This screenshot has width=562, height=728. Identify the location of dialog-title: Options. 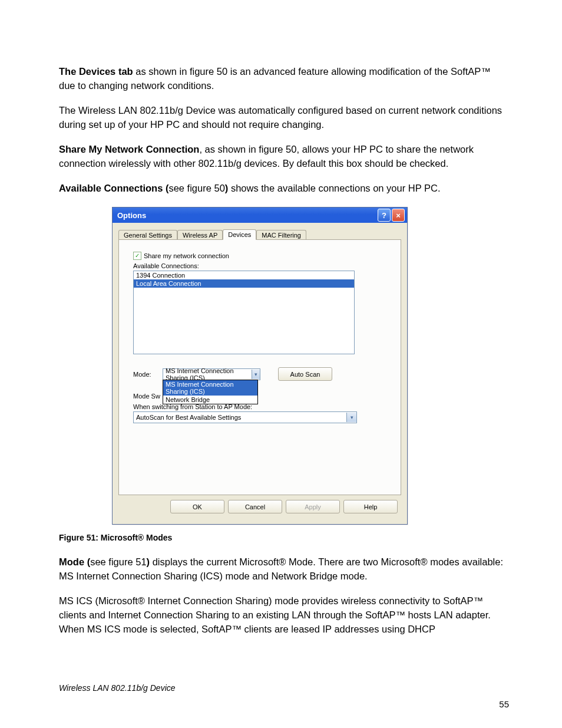
(132, 216).